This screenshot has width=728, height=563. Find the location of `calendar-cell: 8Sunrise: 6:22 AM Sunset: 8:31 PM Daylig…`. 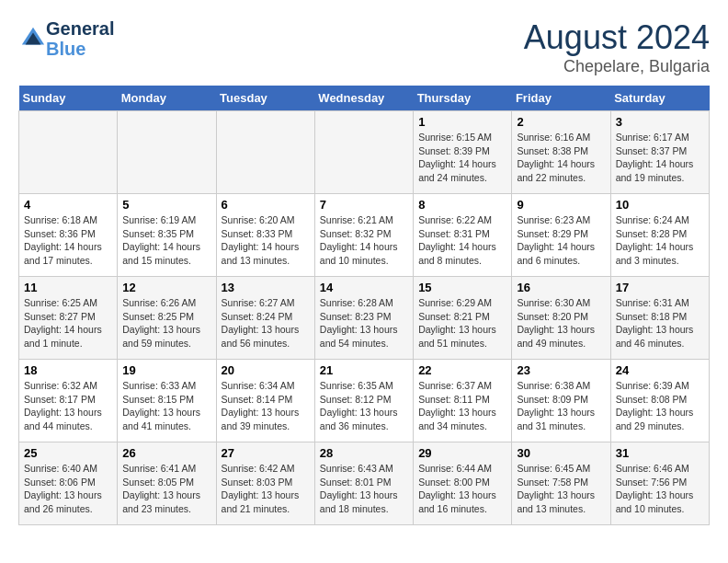

calendar-cell: 8Sunrise: 6:22 AM Sunset: 8:31 PM Daylig… is located at coordinates (463, 236).